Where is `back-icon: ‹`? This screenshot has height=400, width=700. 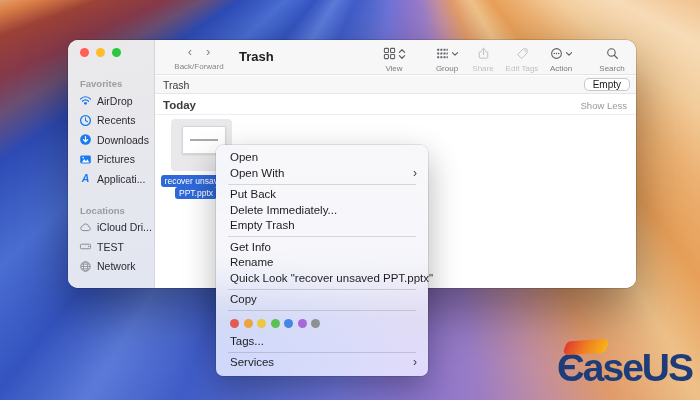 back-icon: ‹ is located at coordinates (190, 52).